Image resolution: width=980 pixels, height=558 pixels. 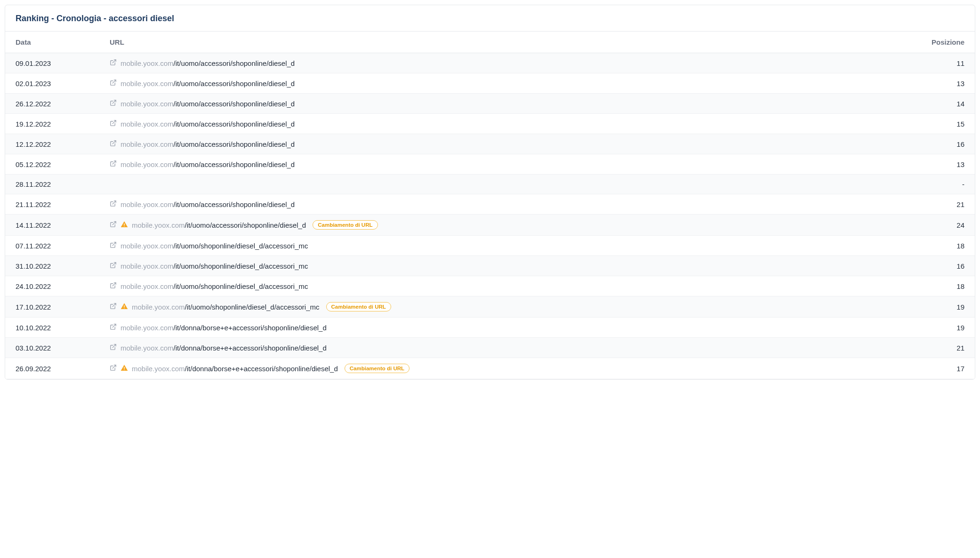 What do you see at coordinates (490, 327) in the screenshot?
I see `table-row: 10.10.2022mobile.yoox.com/it/donna/borse…` at bounding box center [490, 327].